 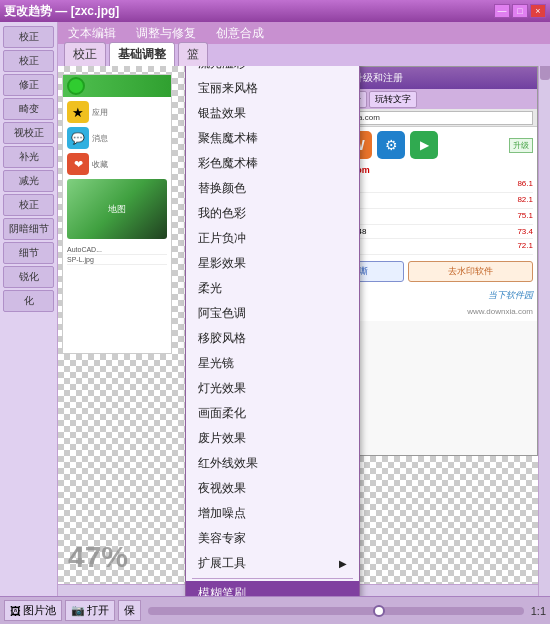 I want to click on left-btn-10: 细节, so click(x=28, y=253).